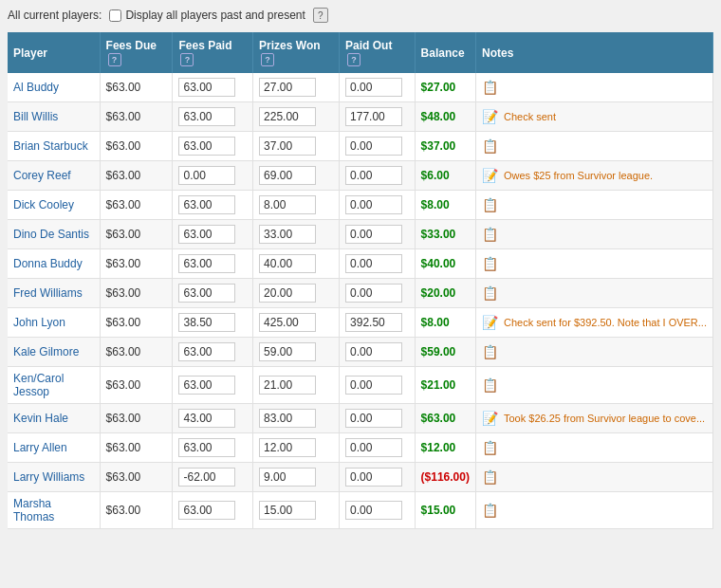 The image size is (721, 588). What do you see at coordinates (207, 15) in the screenshot?
I see `display-all-label: Display all players past and present` at bounding box center [207, 15].